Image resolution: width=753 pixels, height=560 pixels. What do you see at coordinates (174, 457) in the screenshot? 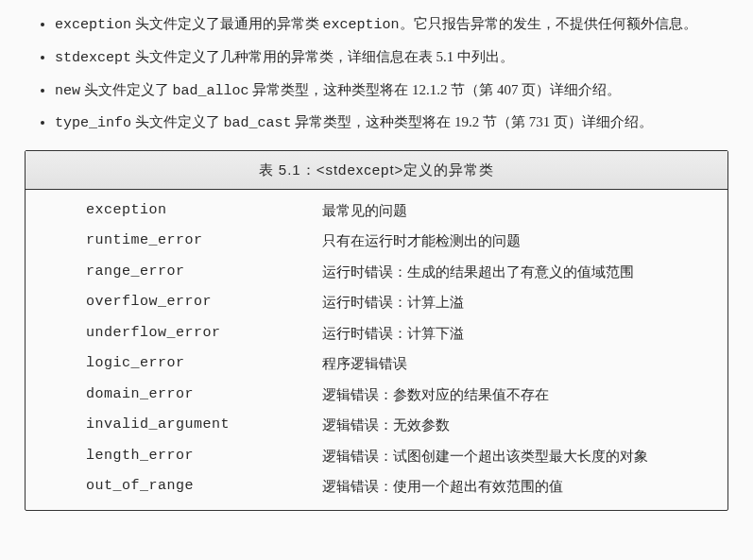
I see `exception-name: length_error` at bounding box center [174, 457].